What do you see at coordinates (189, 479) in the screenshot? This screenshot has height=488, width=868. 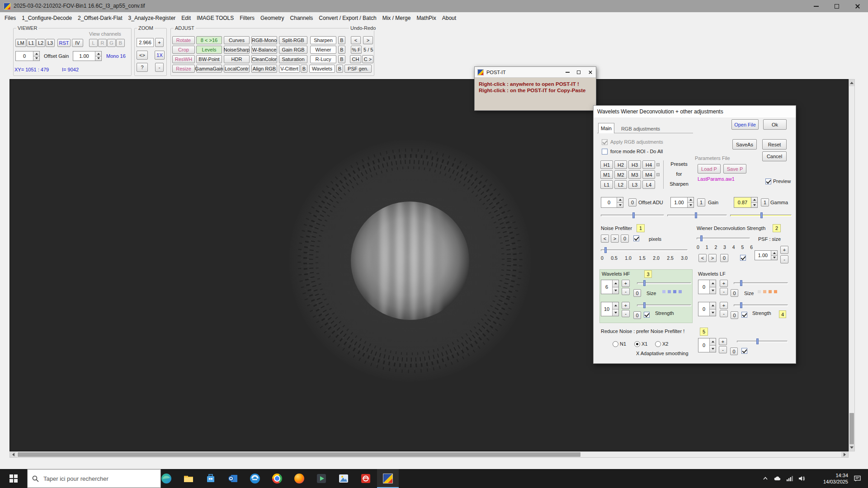 I see `taskbar-explorer-icon` at bounding box center [189, 479].